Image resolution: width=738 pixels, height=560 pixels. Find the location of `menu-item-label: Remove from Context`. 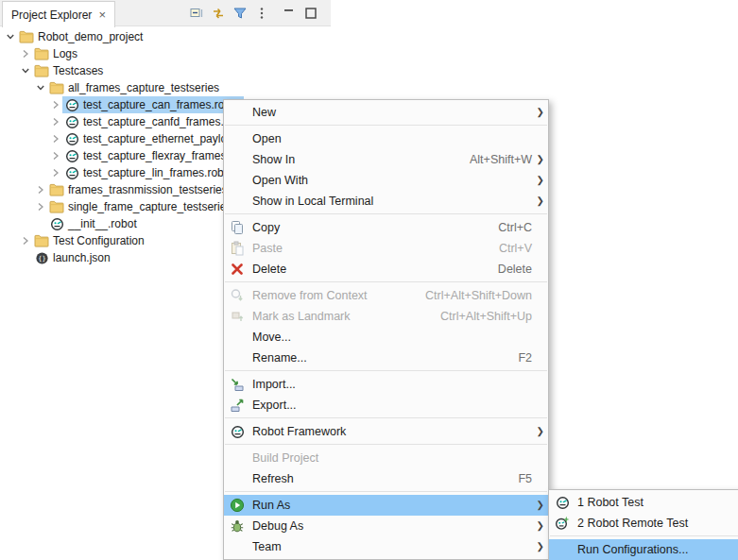

menu-item-label: Remove from Context is located at coordinates (310, 296).